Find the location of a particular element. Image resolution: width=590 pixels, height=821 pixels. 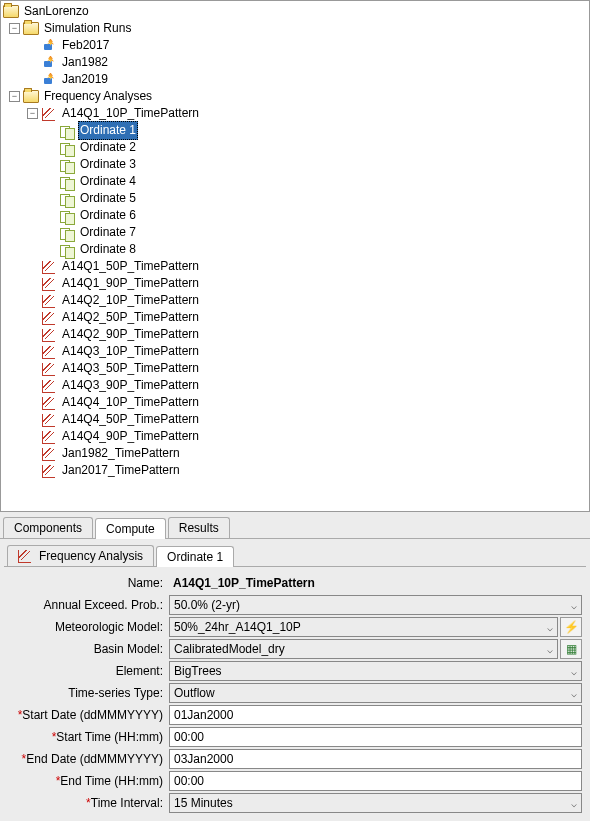

tree-node-freq-item: A14Q4_90P_TimePattern is located at coordinates (295, 436).